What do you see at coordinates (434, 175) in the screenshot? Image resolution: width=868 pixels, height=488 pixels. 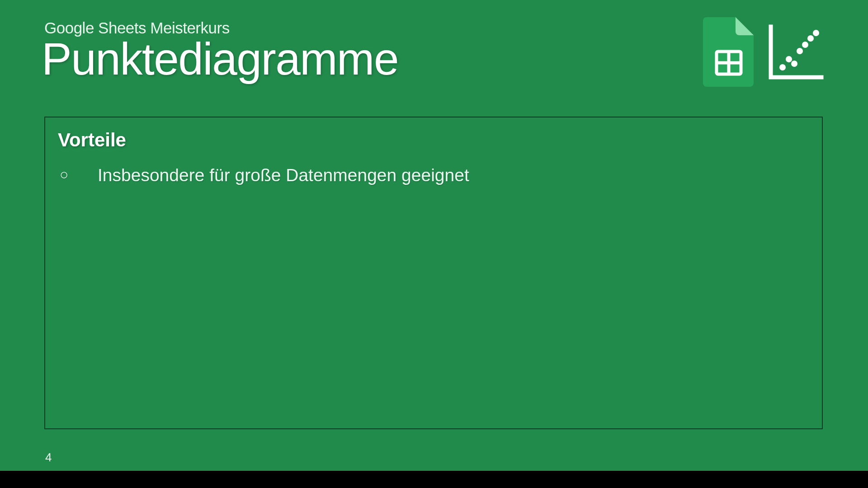 I see `bullet-list: ○ Insbesondere für große Datenmengen gee…` at bounding box center [434, 175].